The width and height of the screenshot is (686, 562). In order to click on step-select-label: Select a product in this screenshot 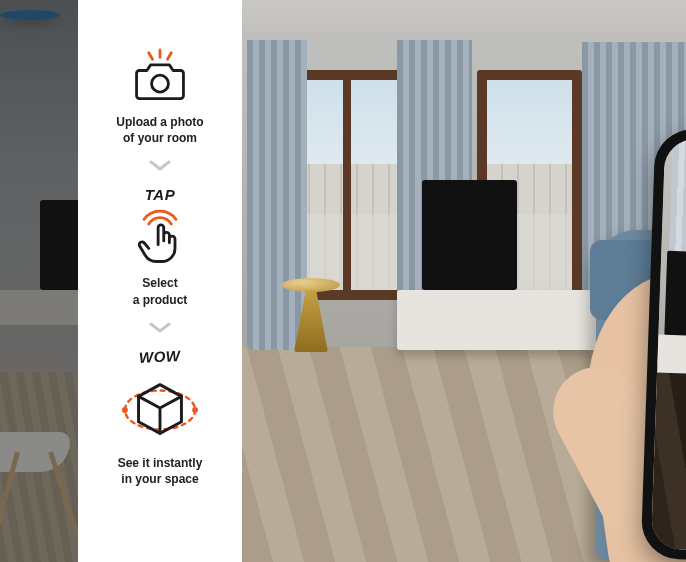, I will do `click(160, 291)`.